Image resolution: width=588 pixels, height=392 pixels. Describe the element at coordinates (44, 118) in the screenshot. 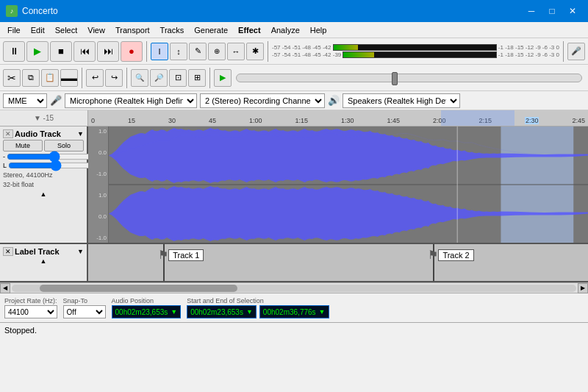

I see `timeline-left-pad: ▼ -15` at that location.